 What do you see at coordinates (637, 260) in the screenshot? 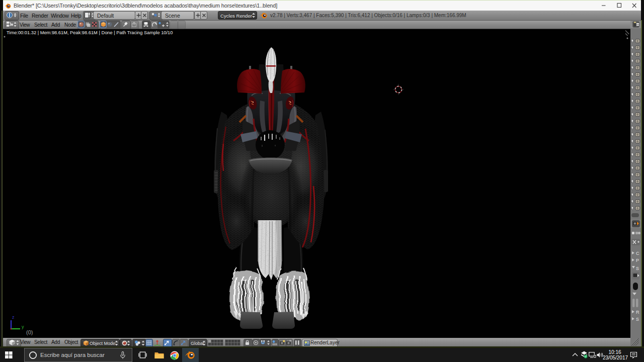
I see `svg-text: P` at bounding box center [637, 260].